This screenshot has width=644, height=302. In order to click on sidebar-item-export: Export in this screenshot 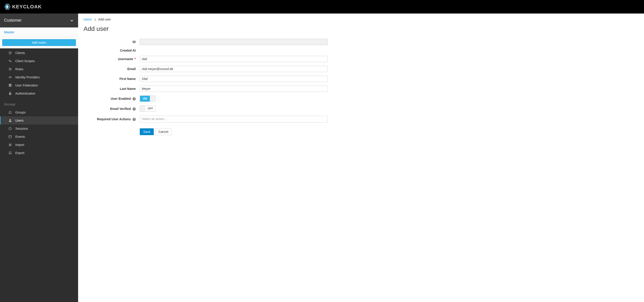, I will do `click(39, 153)`.